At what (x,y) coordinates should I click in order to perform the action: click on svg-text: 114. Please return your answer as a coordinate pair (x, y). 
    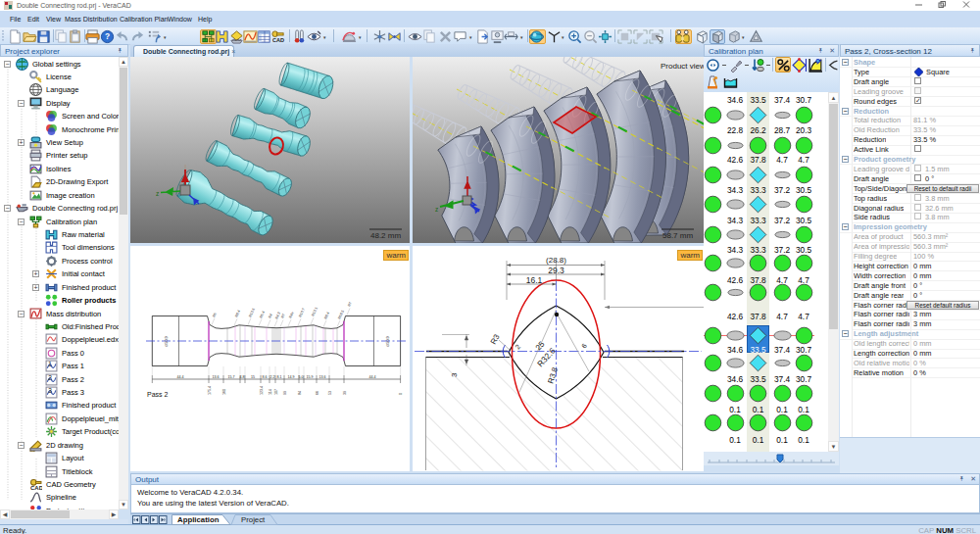
    Looking at the image, I should click on (270, 392).